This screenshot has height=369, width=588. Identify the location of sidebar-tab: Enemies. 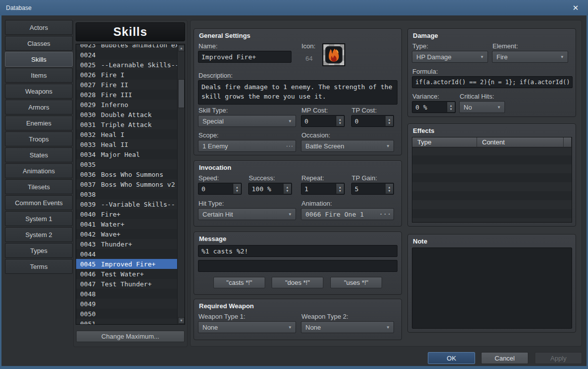
(39, 123).